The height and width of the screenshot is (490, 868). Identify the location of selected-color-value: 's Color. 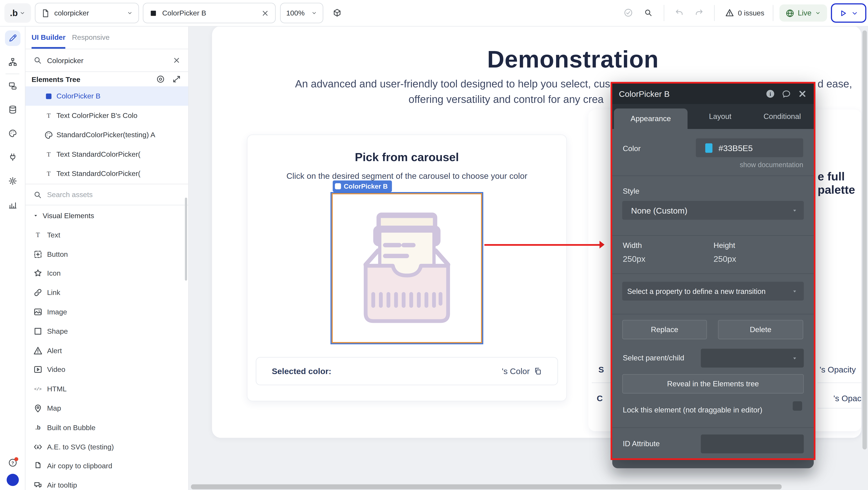
(516, 371).